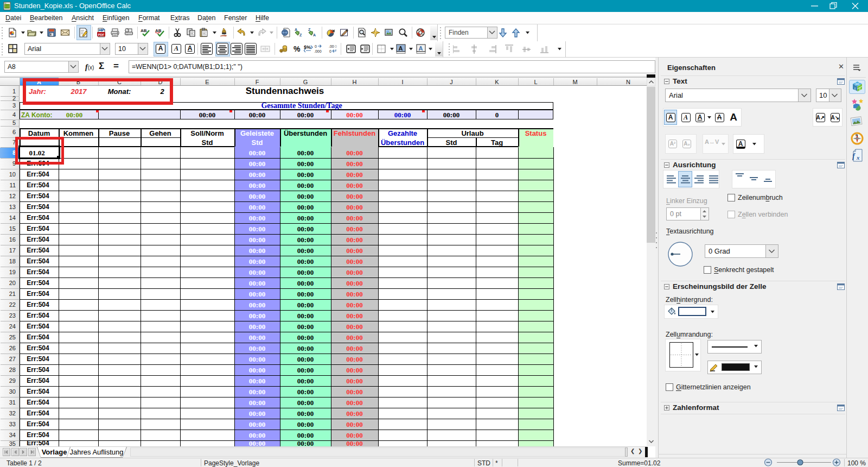 This screenshot has width=868, height=467. I want to click on svg-text: x, so click(858, 157).